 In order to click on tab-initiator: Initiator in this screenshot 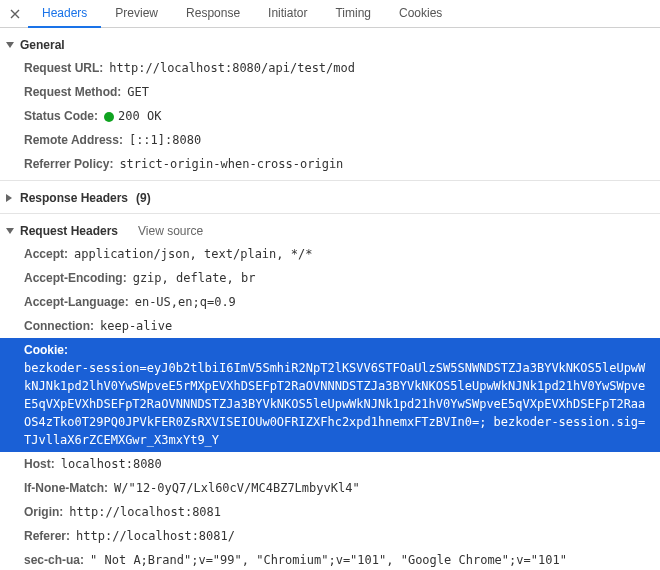, I will do `click(288, 14)`.